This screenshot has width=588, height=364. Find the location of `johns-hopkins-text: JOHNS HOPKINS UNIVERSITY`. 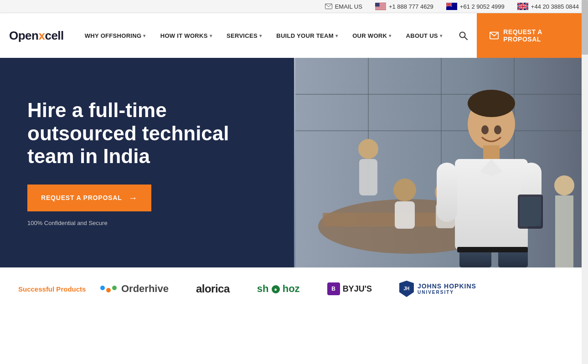

johns-hopkins-text: JOHNS HOPKINS UNIVERSITY is located at coordinates (447, 289).